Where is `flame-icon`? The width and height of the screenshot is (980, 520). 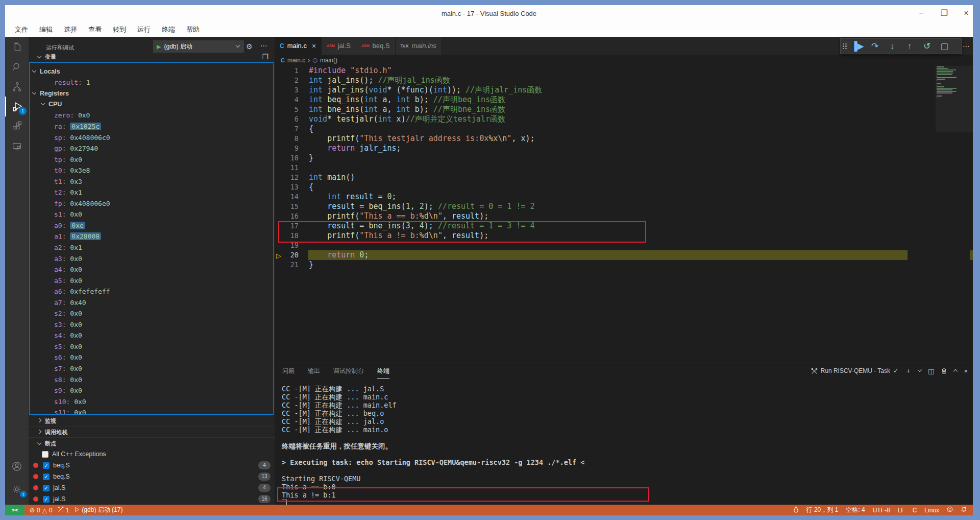
flame-icon is located at coordinates (796, 510).